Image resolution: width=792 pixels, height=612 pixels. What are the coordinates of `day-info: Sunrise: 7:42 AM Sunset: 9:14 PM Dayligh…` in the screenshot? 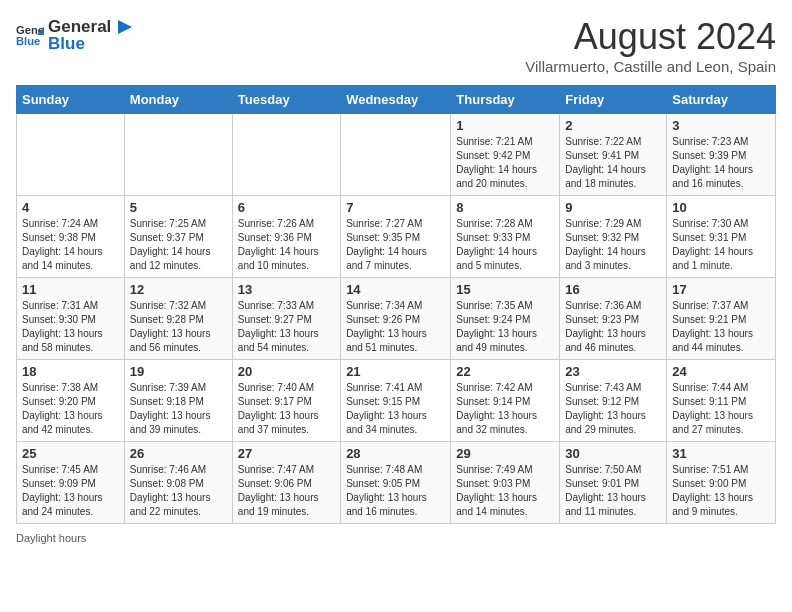 It's located at (505, 409).